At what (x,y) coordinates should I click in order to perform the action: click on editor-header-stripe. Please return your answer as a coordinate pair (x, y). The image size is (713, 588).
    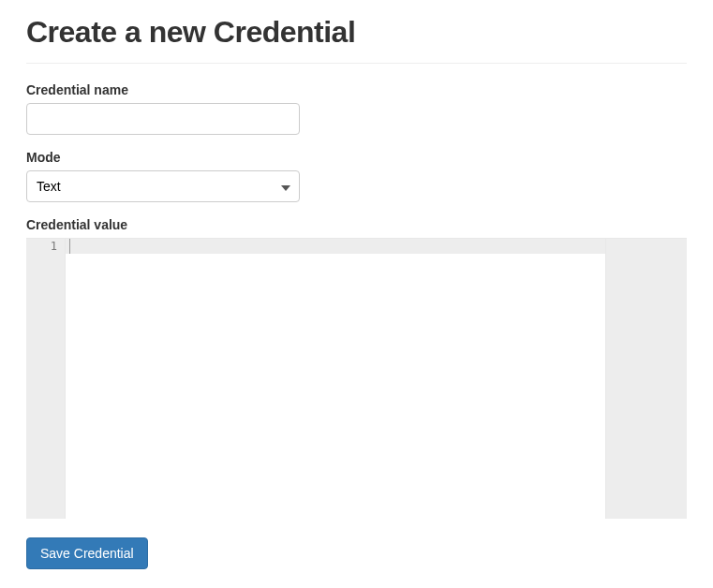
    Looking at the image, I should click on (335, 246).